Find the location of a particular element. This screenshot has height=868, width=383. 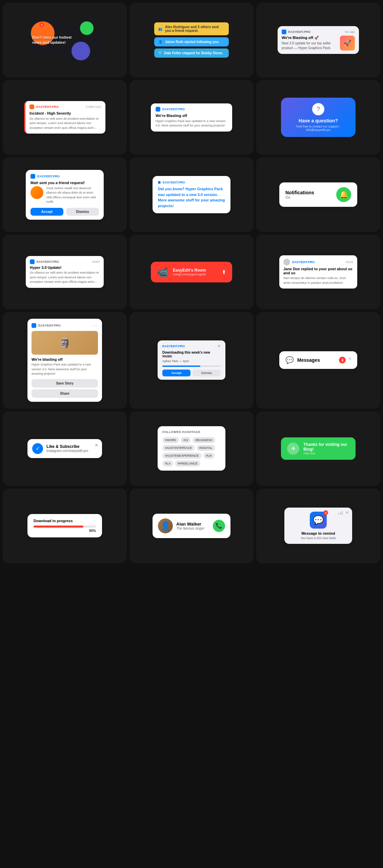

reminder-close-icon: ✕ is located at coordinates (347, 513).